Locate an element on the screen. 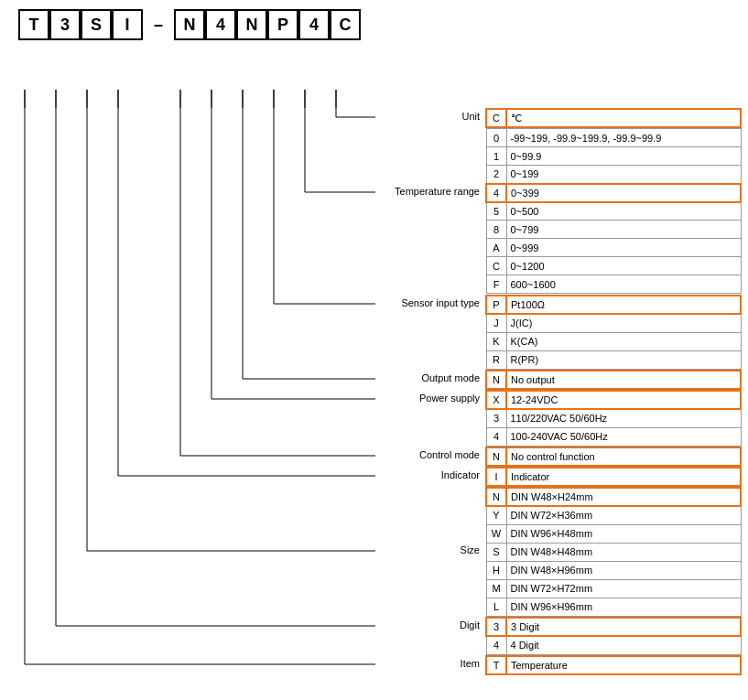 Image resolution: width=748 pixels, height=700 pixels. option-desc: DIN W48×H24mm is located at coordinates (623, 497).